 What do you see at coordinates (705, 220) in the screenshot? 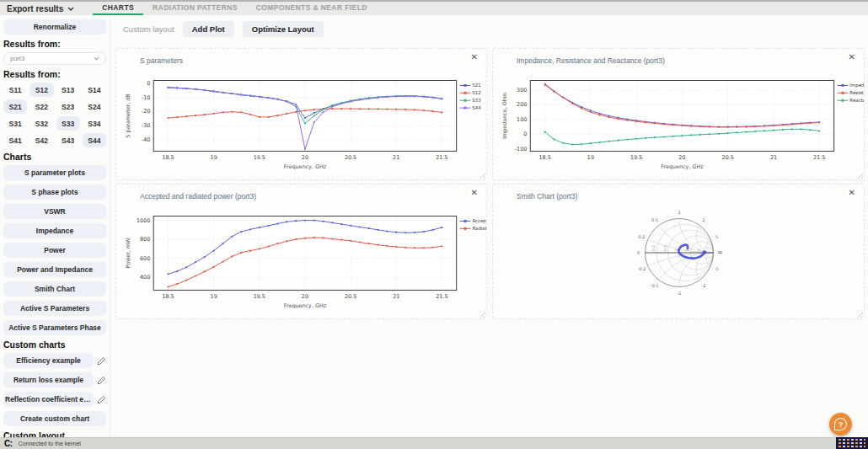
I see `svg-text: 2` at bounding box center [705, 220].